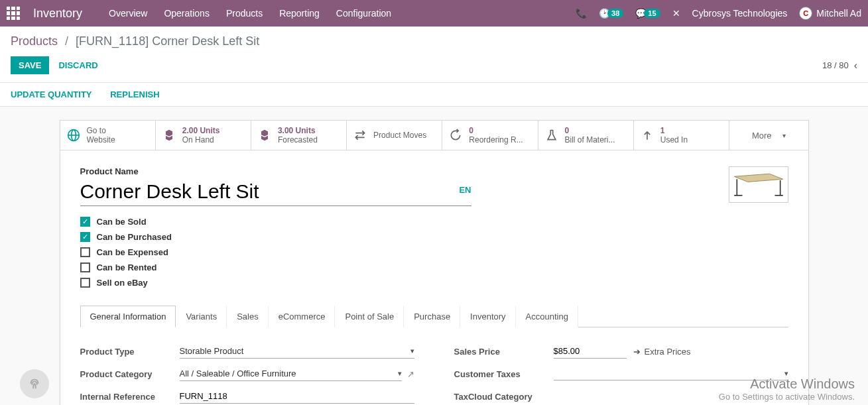 This screenshot has width=868, height=405. Describe the element at coordinates (186, 13) in the screenshot. I see `nav-operations: Operations` at that location.